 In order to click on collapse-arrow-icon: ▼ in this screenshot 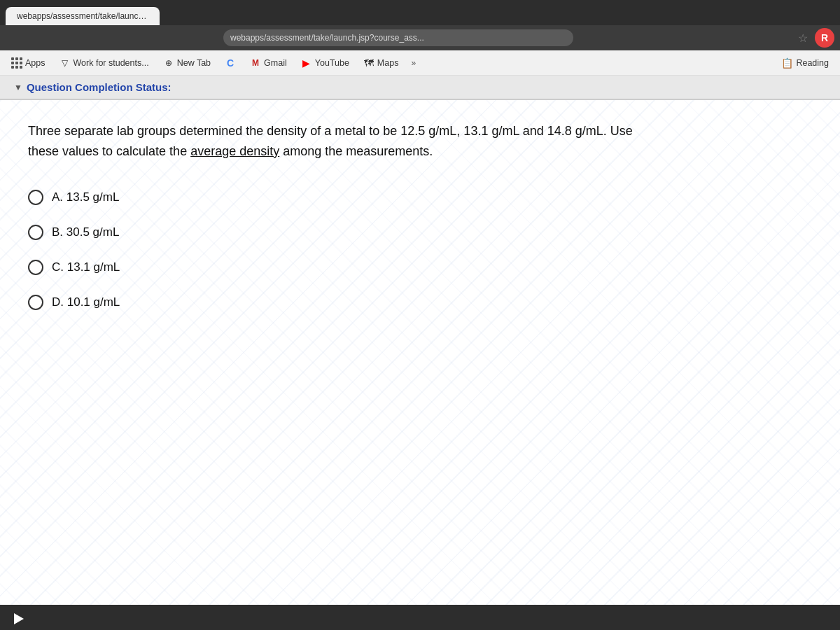, I will do `click(18, 88)`.